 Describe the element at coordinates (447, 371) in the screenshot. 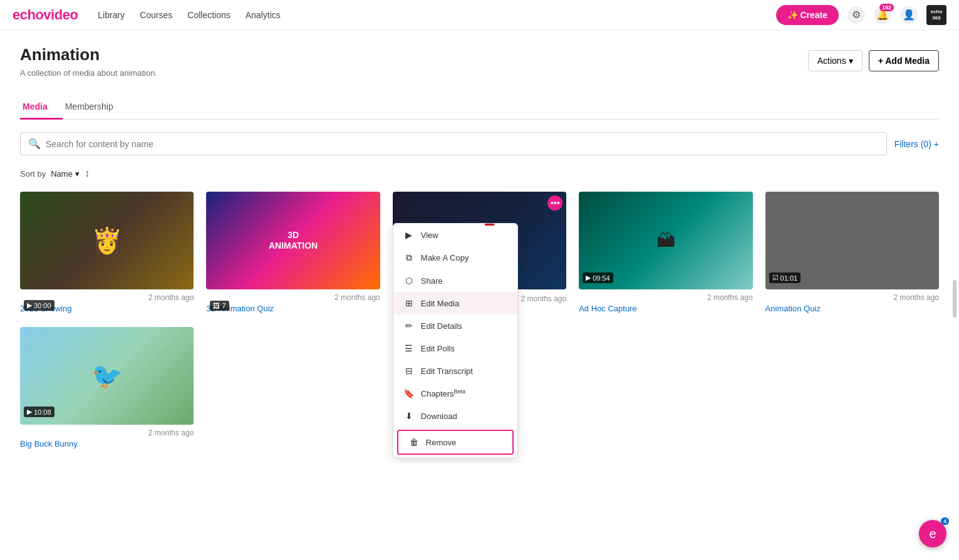

I see `menu-label-edit-transcript: Edit Transcript` at that location.